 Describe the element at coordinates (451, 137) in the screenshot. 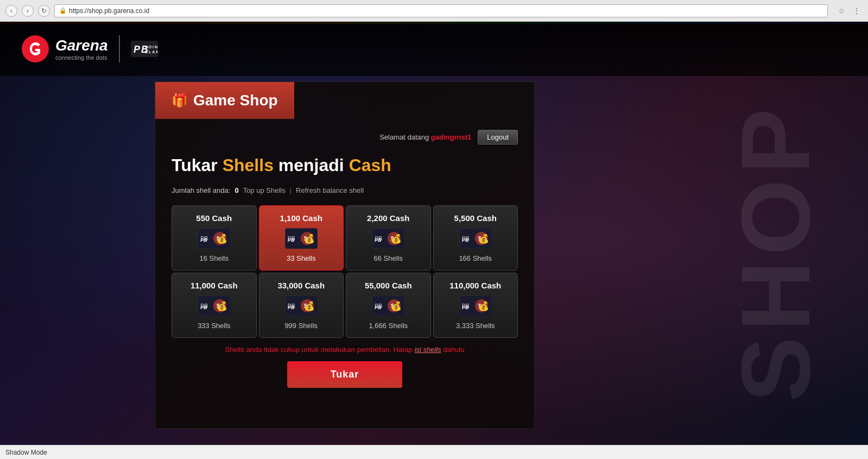

I see `username: gadingrnst1` at that location.